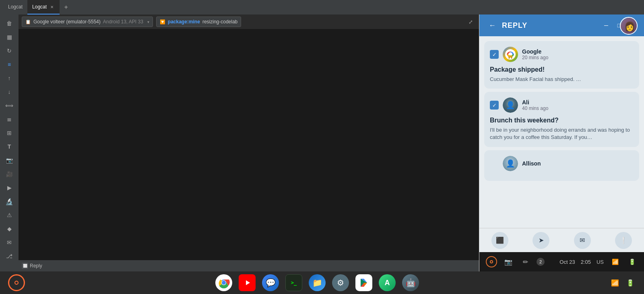 The height and width of the screenshot is (294, 644). What do you see at coordinates (562, 25) in the screenshot?
I see `reply-header: ← REPLY ─ □ ✕ 👩` at bounding box center [562, 25].